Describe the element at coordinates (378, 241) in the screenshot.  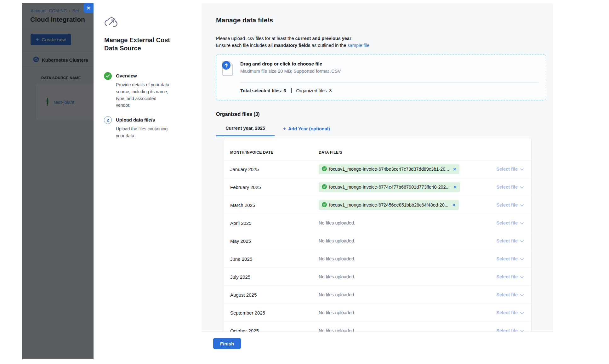
I see `table-row: May 2025 No files uploaded. Select file` at that location.